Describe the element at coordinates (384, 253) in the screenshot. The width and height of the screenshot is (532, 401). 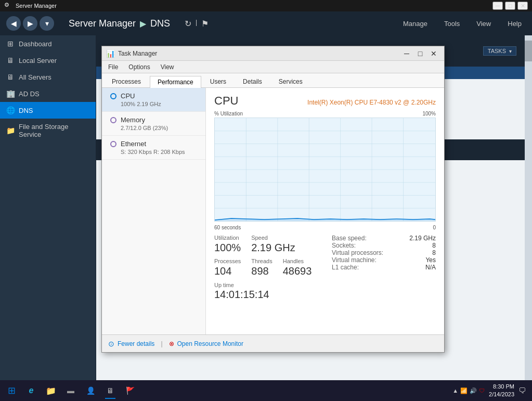
I see `virtual-proc-row: Virtual processors: 8` at that location.